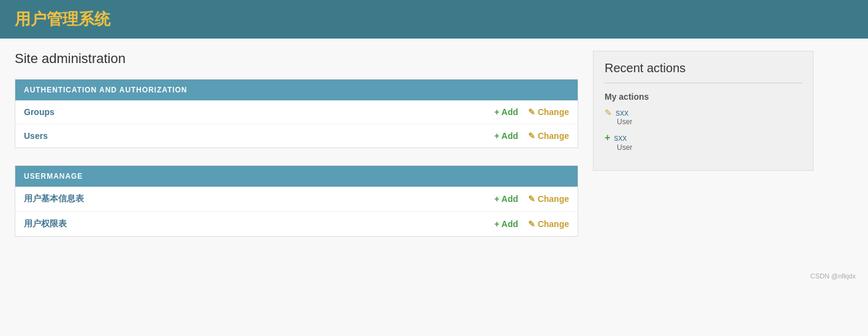 This screenshot has height=336, width=868. I want to click on section-header-auth: AUTHENTICATION AND AUTHORIZATION, so click(296, 90).